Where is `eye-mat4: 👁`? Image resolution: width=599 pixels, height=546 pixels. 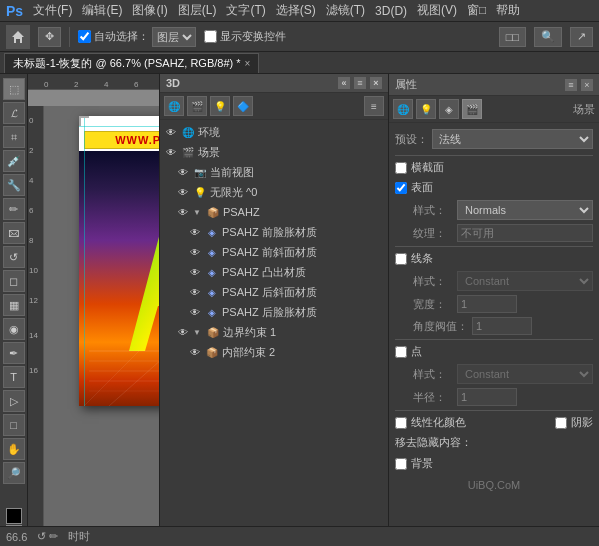
eye-mat4: 👁 is located at coordinates (195, 292).